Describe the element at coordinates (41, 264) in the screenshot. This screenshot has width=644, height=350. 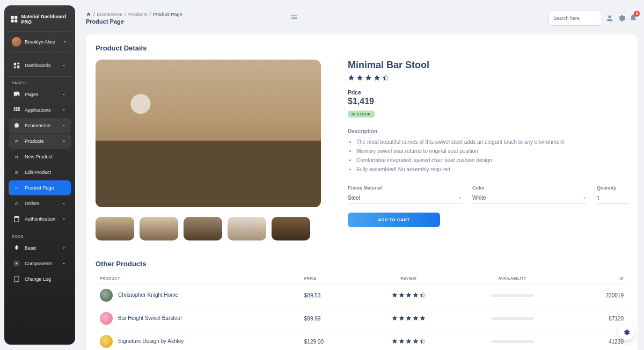
I see `sidebar-item-label: Components` at that location.